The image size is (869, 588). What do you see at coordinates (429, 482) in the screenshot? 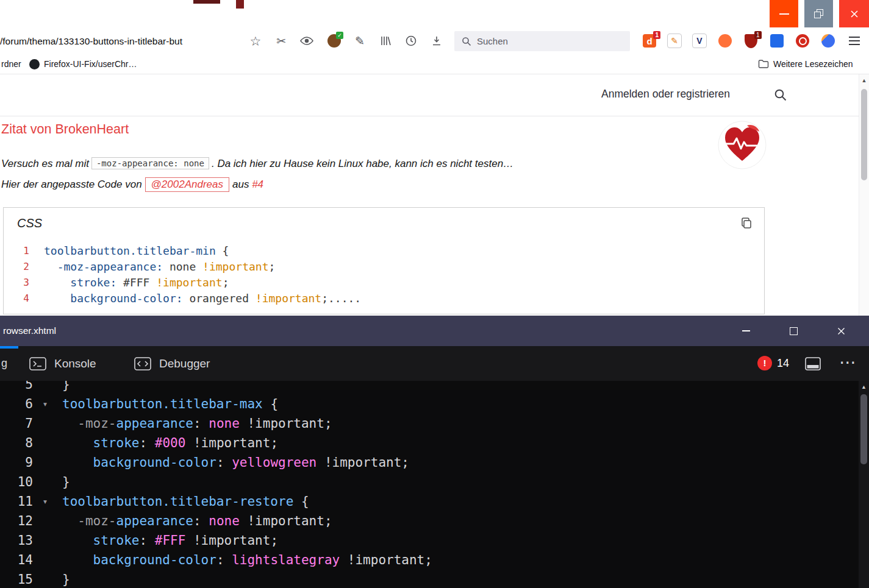
I see `code-line: 10}` at bounding box center [429, 482].